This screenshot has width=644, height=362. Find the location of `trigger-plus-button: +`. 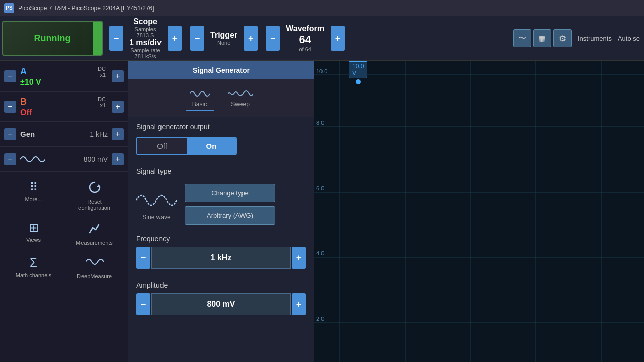

trigger-plus-button: + is located at coordinates (251, 38).